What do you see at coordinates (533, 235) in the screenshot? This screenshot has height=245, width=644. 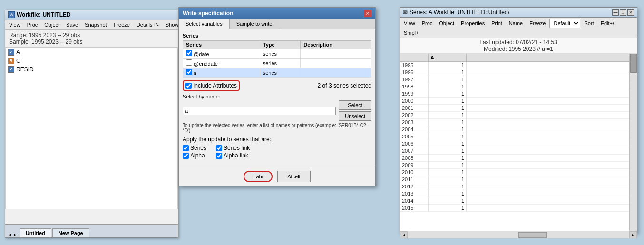 I see `scroll-thumb-h` at bounding box center [533, 235].